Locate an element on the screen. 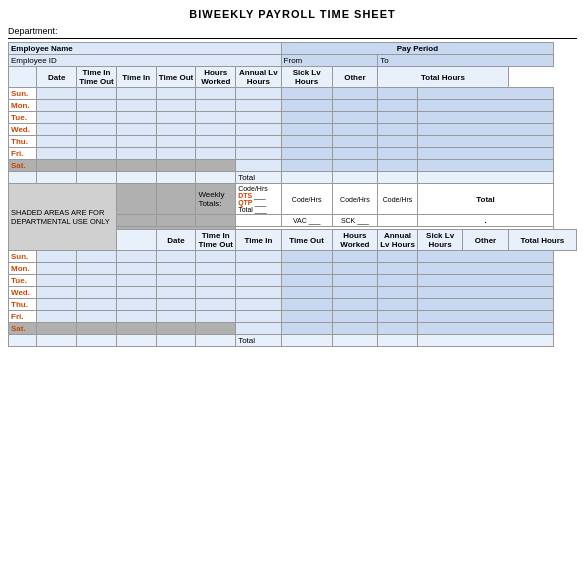 Image resolution: width=585 pixels, height=585 pixels. day-sun-2: Sun. is located at coordinates (23, 257).